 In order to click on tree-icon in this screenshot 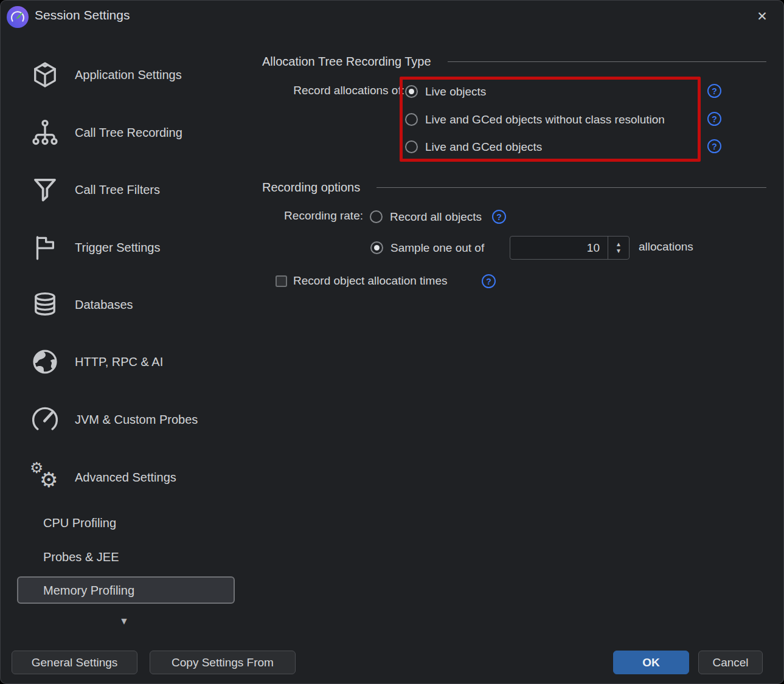, I will do `click(45, 133)`.